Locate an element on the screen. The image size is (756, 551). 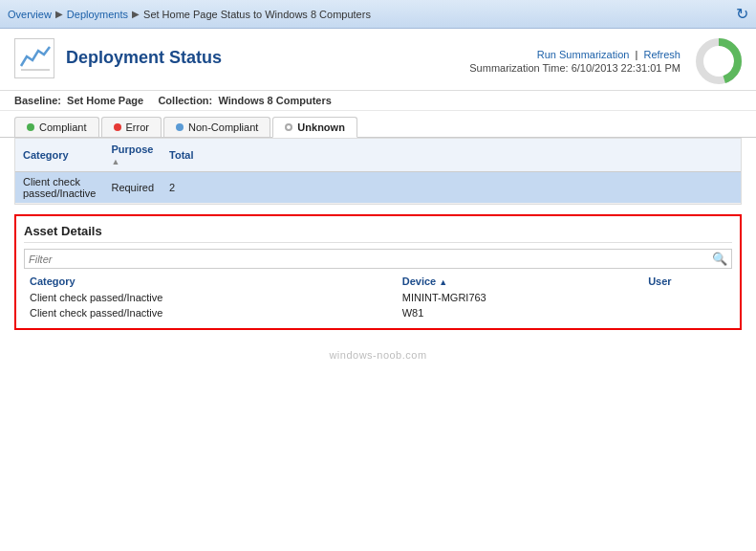
collection-value: Windows 8 Computers is located at coordinates (274, 100).